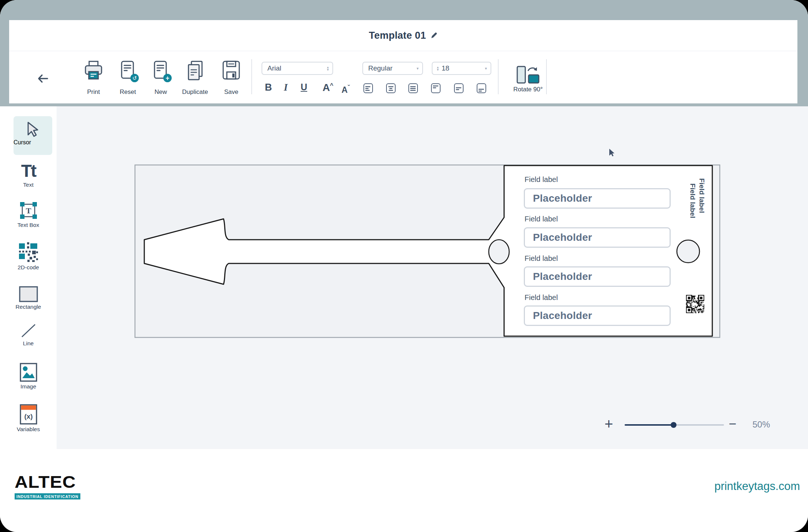 The height and width of the screenshot is (532, 808). What do you see at coordinates (28, 335) in the screenshot?
I see `sidebar-item-line: Line` at bounding box center [28, 335].